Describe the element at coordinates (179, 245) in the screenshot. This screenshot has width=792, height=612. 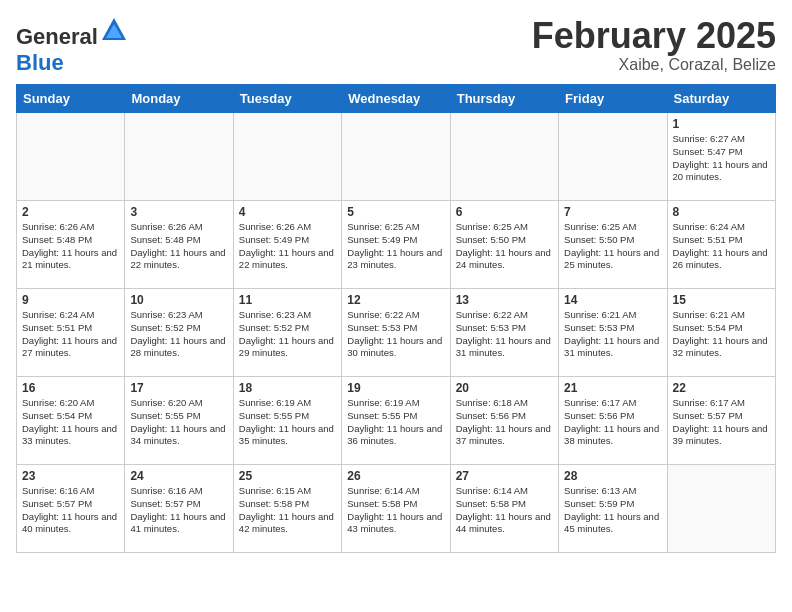
I see `calendar-cell: 3Sunrise: 6:26 AM Sunset: 5:48 PM Daylig…` at that location.